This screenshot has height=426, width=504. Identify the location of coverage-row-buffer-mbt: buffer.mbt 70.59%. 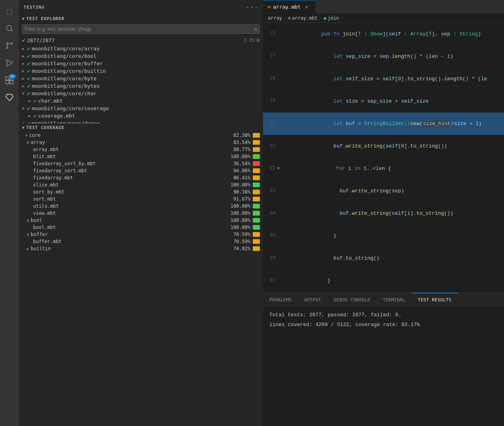
(141, 242).